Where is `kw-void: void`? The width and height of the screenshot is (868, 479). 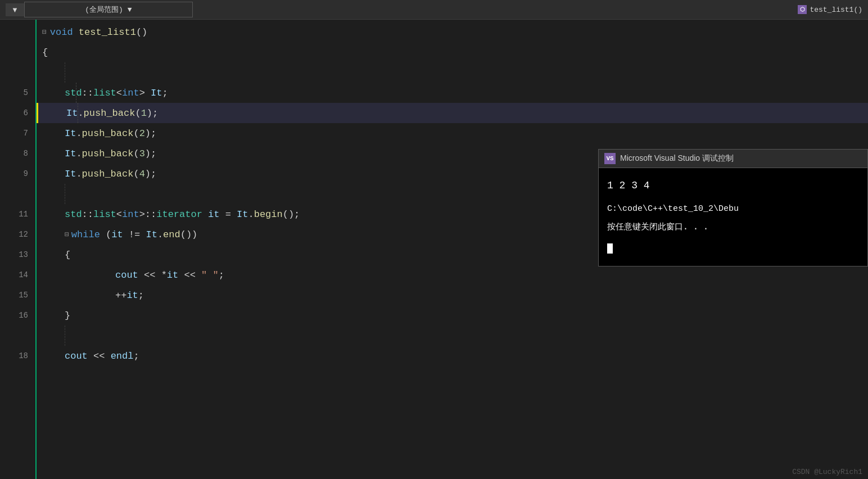
kw-void: void is located at coordinates (62, 33).